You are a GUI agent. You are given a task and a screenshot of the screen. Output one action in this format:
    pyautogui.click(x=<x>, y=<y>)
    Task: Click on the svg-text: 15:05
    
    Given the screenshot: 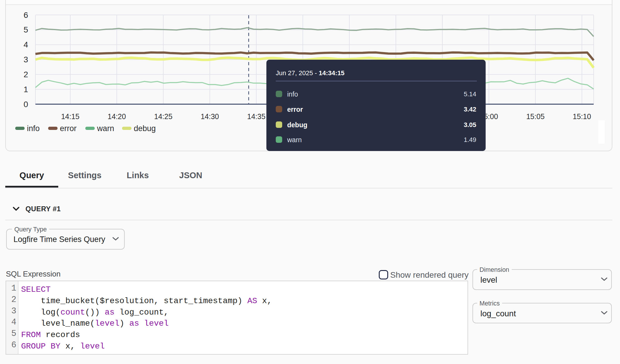 What is the action you would take?
    pyautogui.click(x=536, y=116)
    